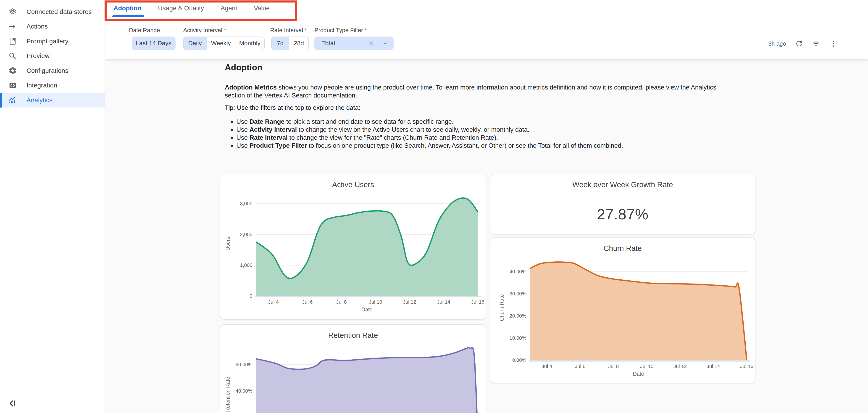  Describe the element at coordinates (623, 185) in the screenshot. I see `kpi-title: Week over Week Growth Rate` at that location.